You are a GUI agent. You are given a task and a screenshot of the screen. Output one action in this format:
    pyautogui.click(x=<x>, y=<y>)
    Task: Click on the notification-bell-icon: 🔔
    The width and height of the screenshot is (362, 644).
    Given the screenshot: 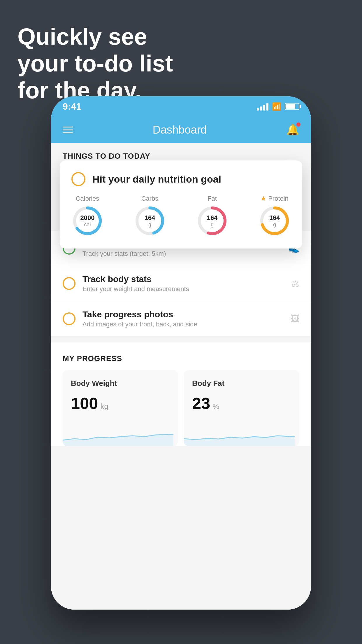 What is the action you would take?
    pyautogui.click(x=293, y=130)
    